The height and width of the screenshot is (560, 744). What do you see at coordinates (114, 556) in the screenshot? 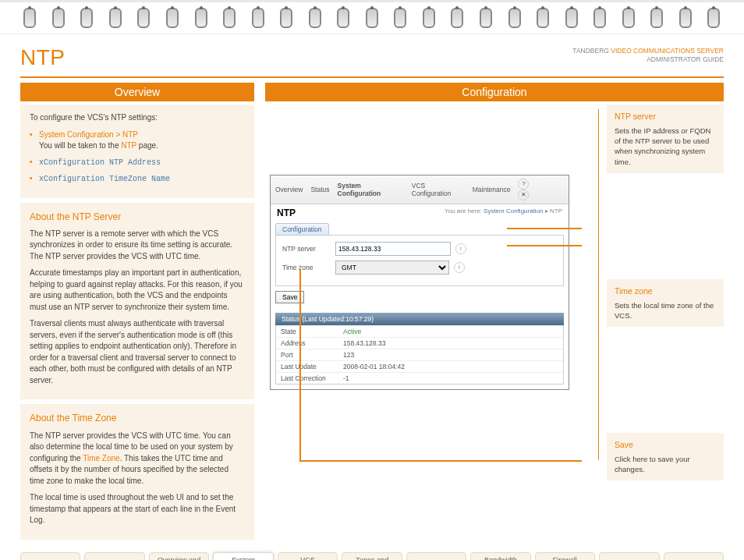
I see `tab-getting-started: Getting Started` at bounding box center [114, 556].